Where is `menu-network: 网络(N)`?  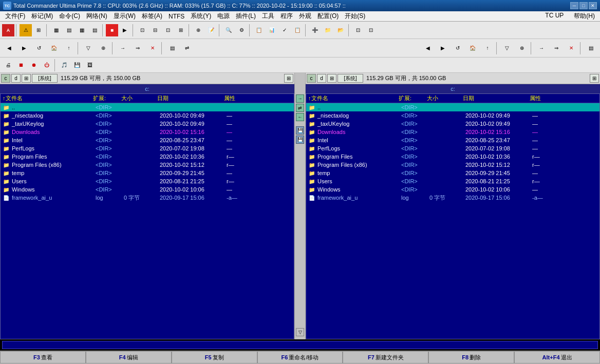
menu-network: 网络(N) is located at coordinates (97, 16).